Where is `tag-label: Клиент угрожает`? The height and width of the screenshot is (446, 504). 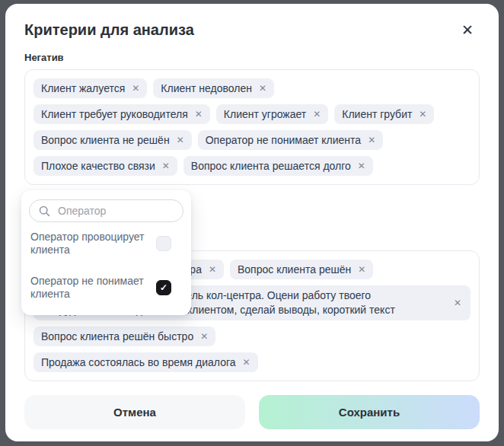 tag-label: Клиент угрожает is located at coordinates (265, 114).